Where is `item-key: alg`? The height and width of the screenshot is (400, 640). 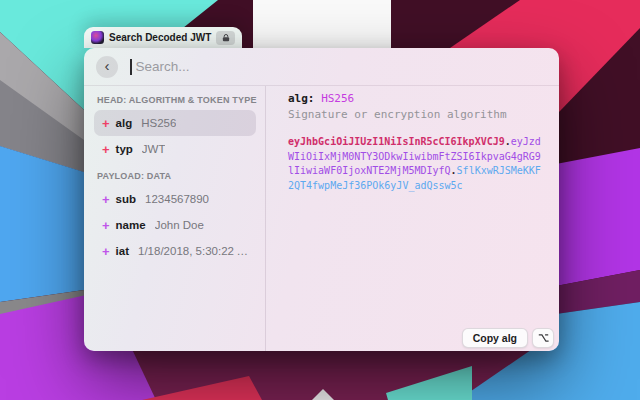 item-key: alg is located at coordinates (124, 123).